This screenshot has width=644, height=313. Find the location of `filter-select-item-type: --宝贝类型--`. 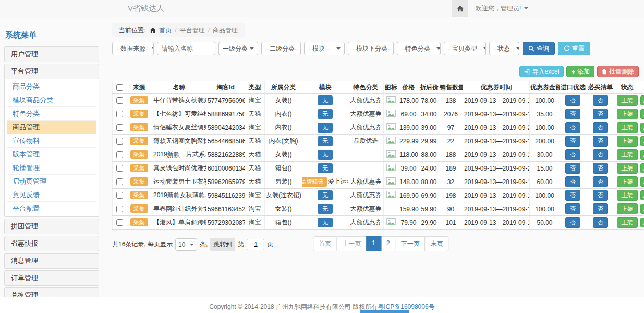

filter-select-item-type: --宝贝类型-- is located at coordinates (465, 49).